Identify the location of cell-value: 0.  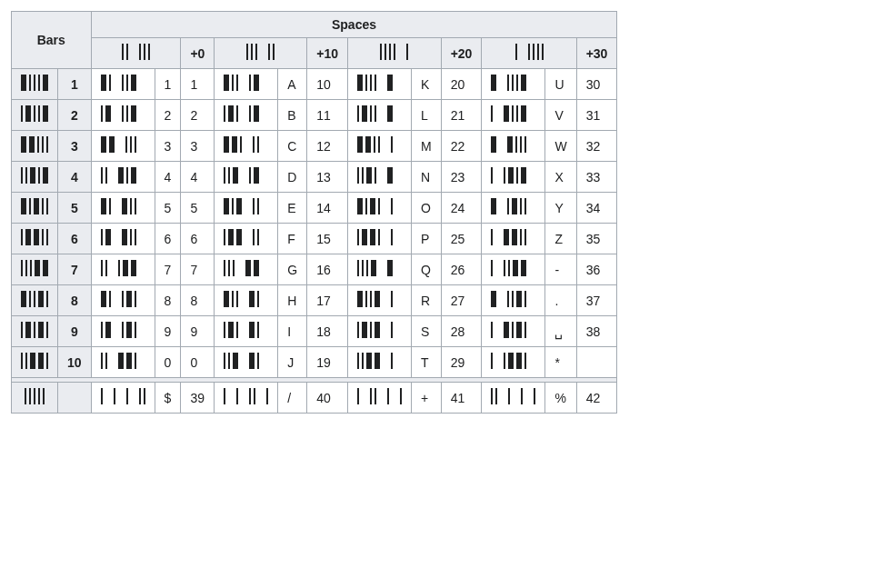
(198, 363).